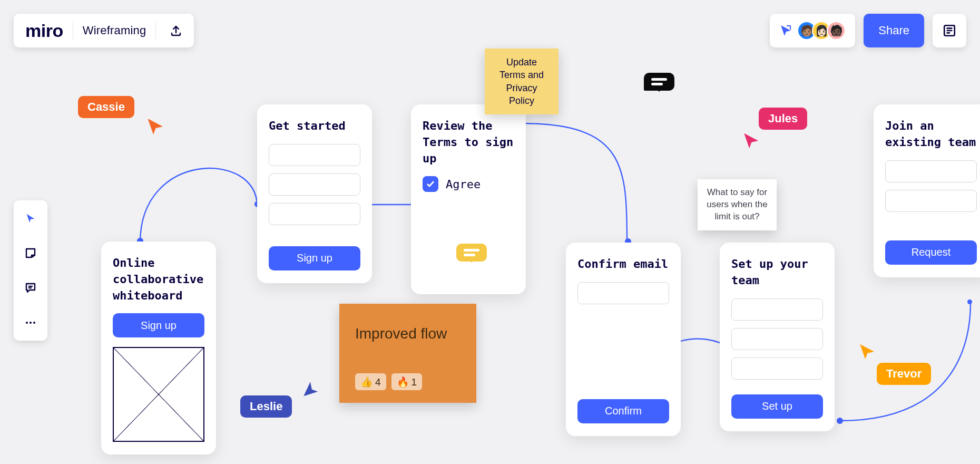 This screenshot has height=464, width=980. What do you see at coordinates (821, 31) in the screenshot?
I see `avatar-stack: 🧑🏽 👩🏻 🧑🏿` at bounding box center [821, 31].